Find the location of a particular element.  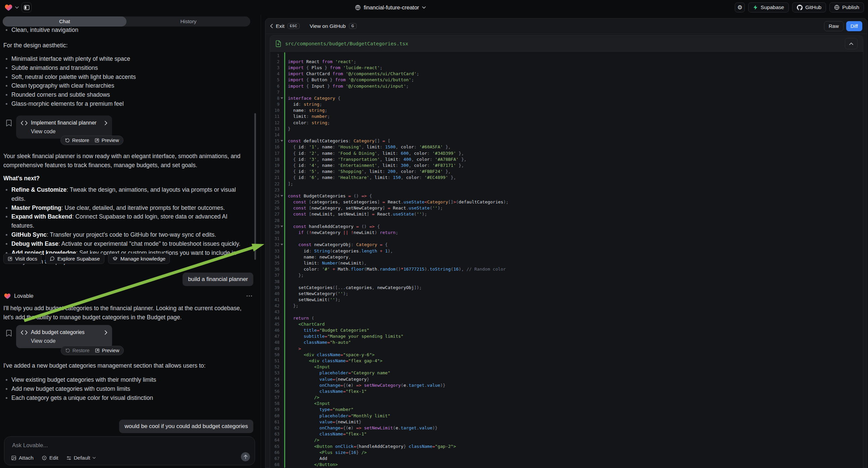

code-line: 60 placeholder="Monthly limit" is located at coordinates (567, 416).